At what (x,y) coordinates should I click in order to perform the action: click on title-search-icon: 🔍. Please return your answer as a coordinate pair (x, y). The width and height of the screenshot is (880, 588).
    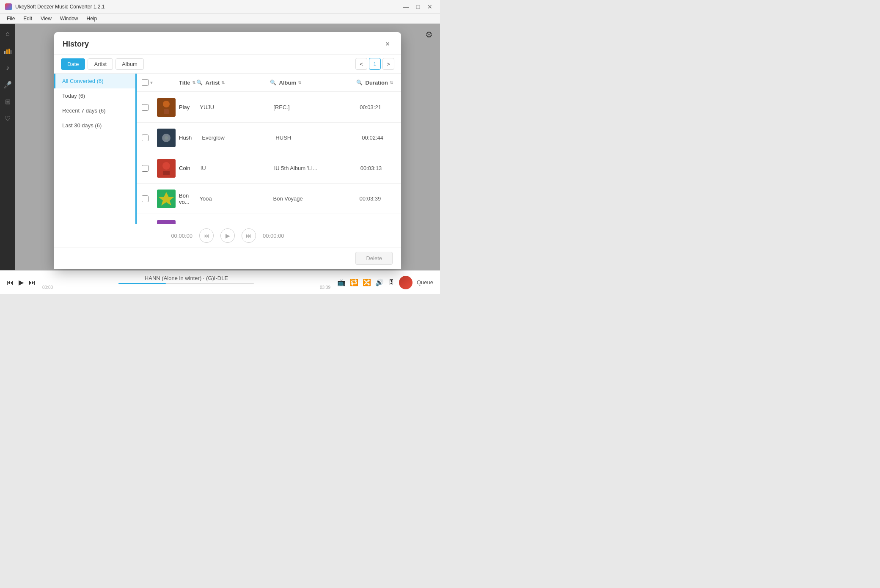
    Looking at the image, I should click on (200, 82).